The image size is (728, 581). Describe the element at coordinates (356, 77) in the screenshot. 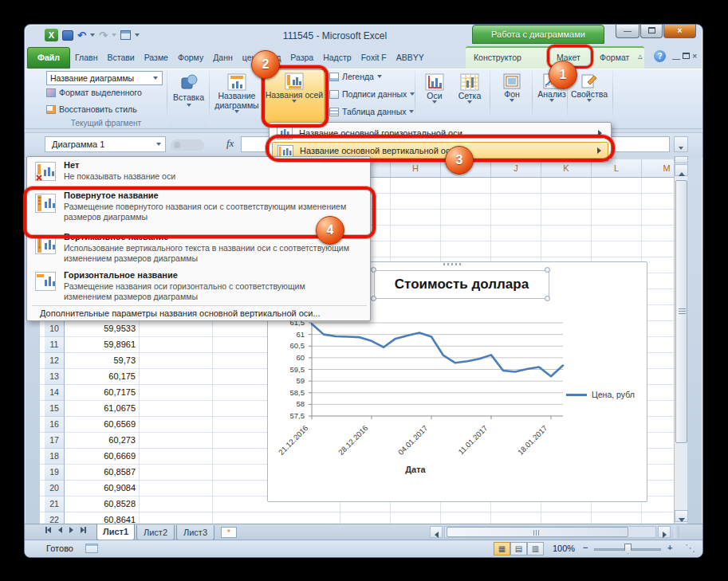

I see `legend-button: Легенда` at that location.